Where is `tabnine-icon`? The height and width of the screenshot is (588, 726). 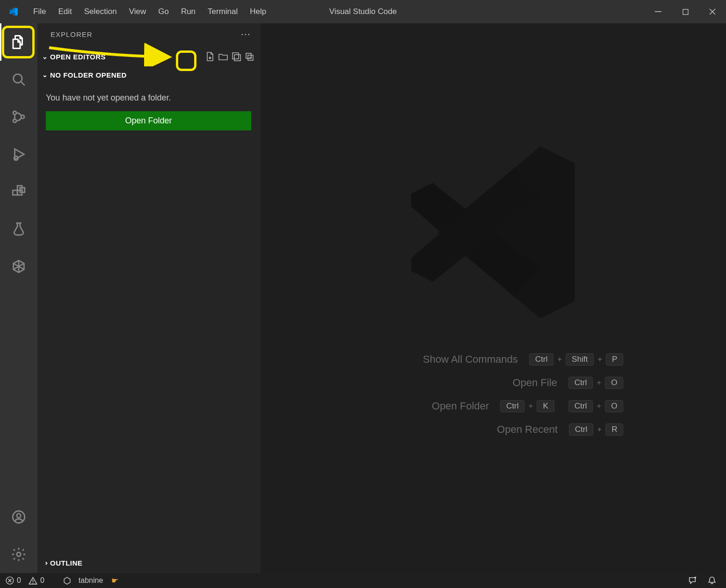
tabnine-icon is located at coordinates (67, 581).